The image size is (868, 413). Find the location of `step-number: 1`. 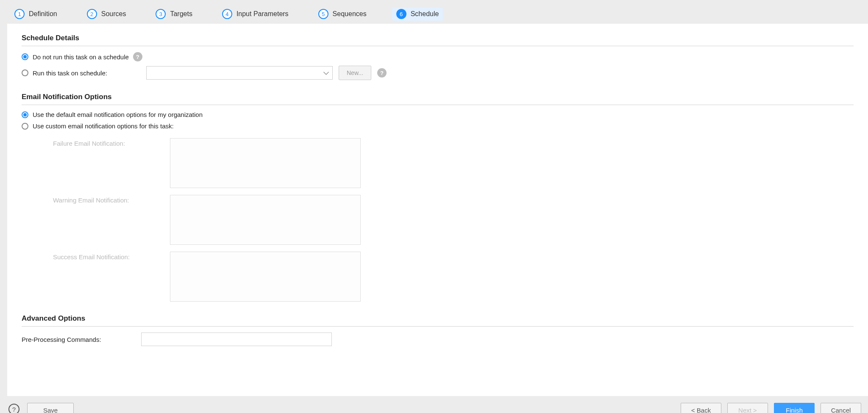

step-number: 1 is located at coordinates (19, 14).